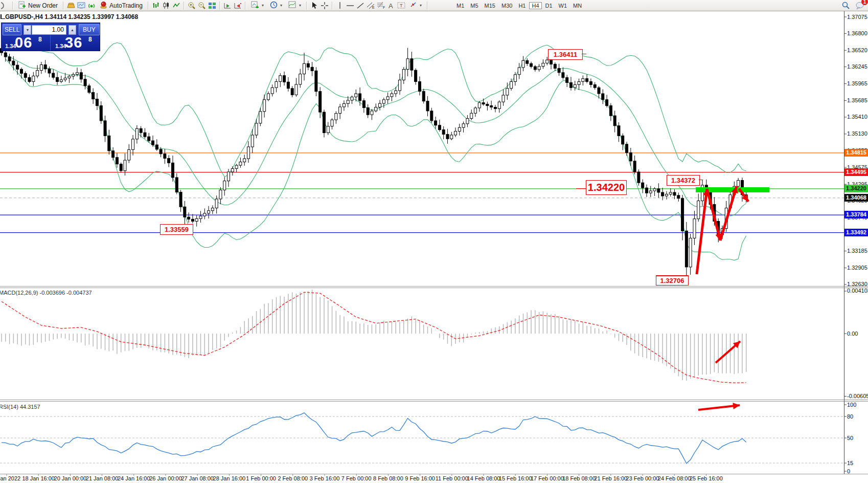 The width and height of the screenshot is (868, 483). I want to click on price-tick-label: 1.35410, so click(857, 117).